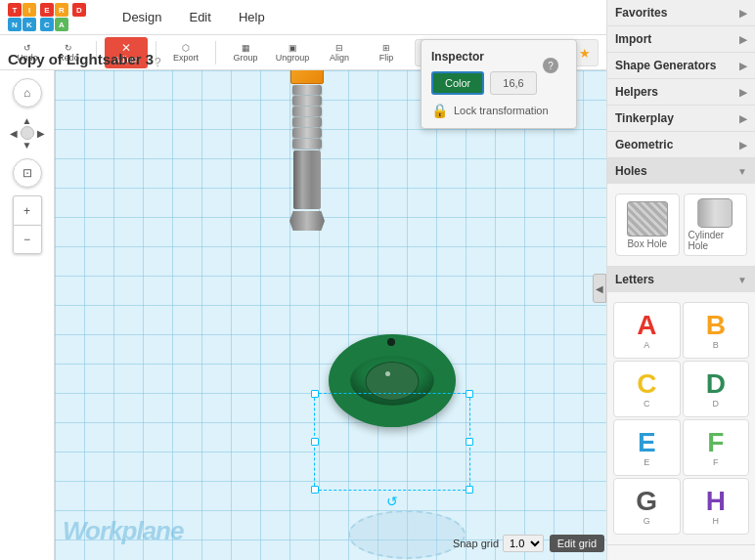  I want to click on lightsaber-hex, so click(307, 221).